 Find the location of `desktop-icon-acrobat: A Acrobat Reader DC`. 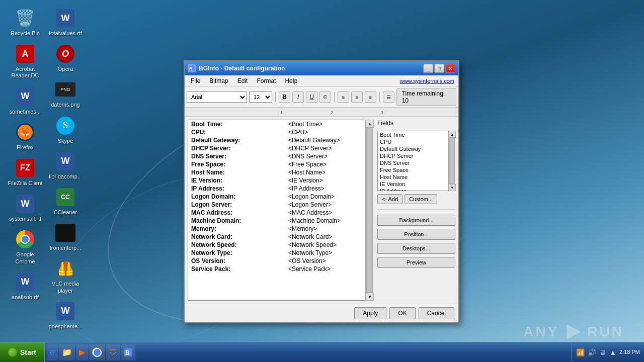

desktop-icon-acrobat: A Acrobat Reader DC is located at coordinates (25, 61).